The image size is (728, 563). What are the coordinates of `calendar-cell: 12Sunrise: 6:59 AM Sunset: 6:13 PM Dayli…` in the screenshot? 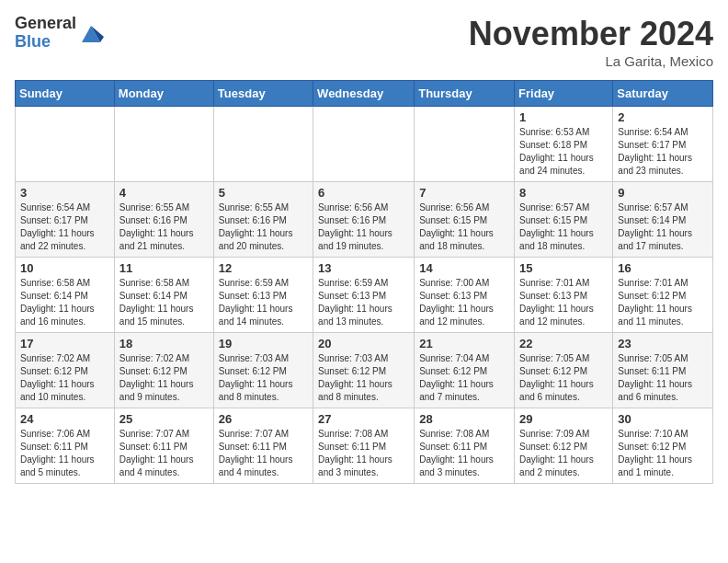 It's located at (263, 295).